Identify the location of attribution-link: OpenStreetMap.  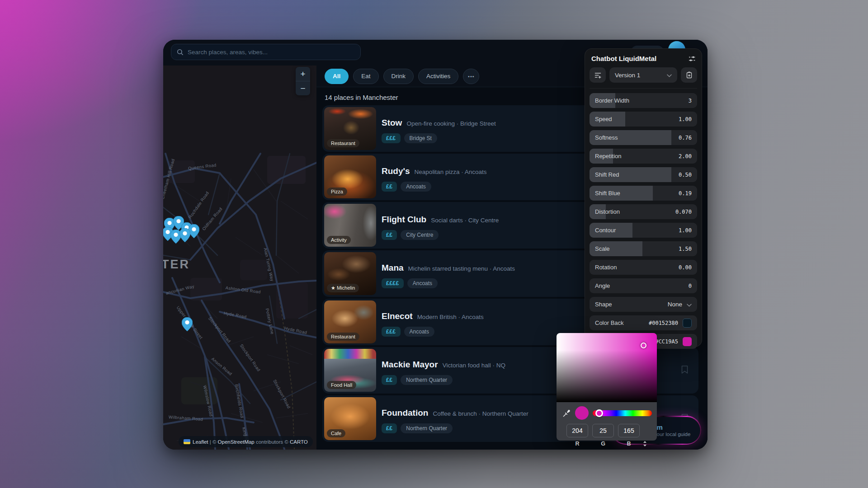
(236, 442).